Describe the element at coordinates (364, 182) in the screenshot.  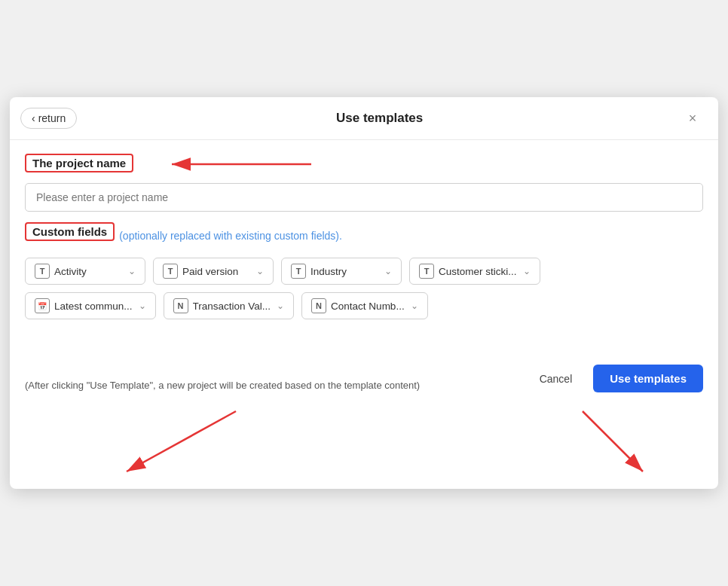
I see `project-name-section: The project name` at that location.